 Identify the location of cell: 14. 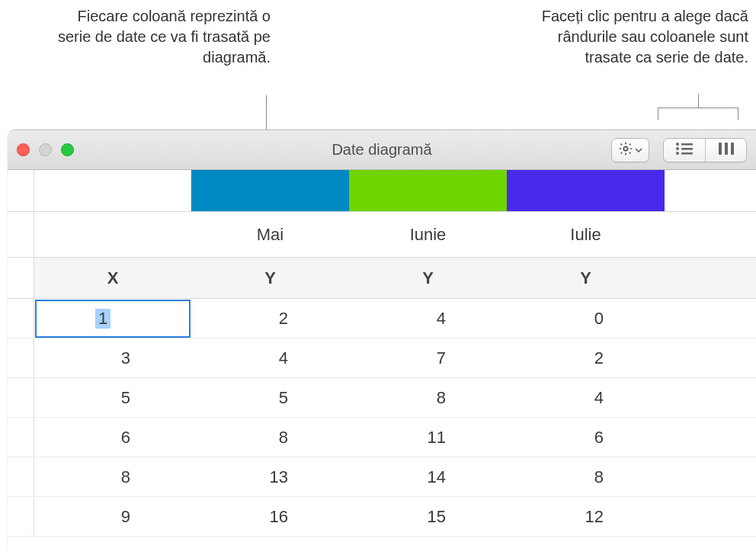
(428, 477).